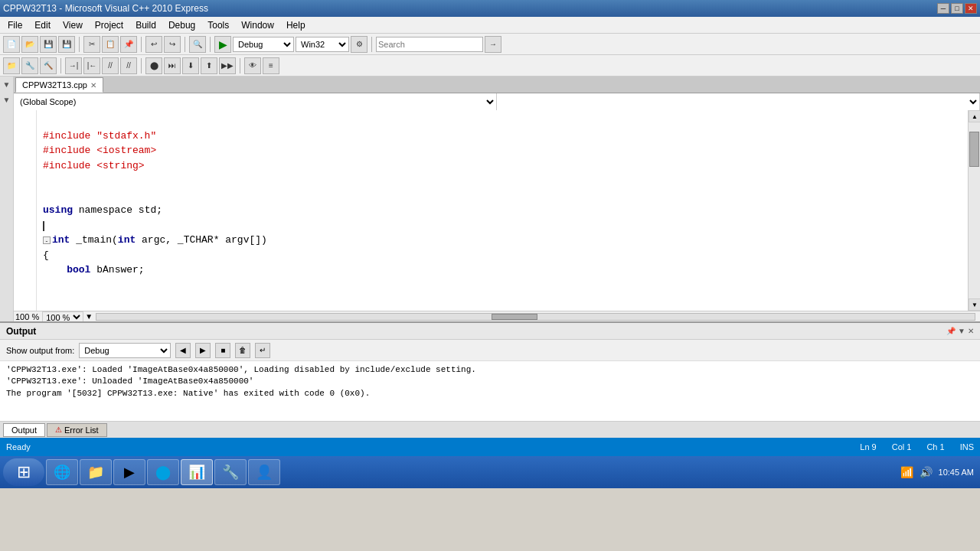  Describe the element at coordinates (497, 316) in the screenshot. I see `hscrollbar: 100 % 100 % ▼` at that location.